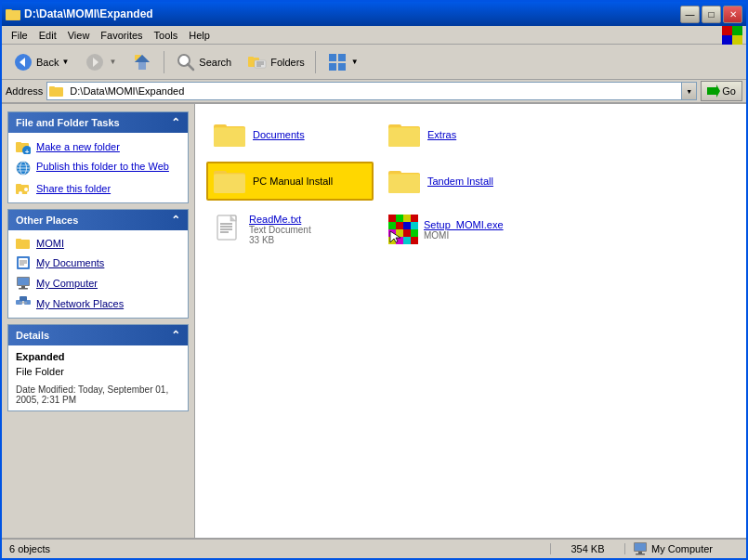 The height and width of the screenshot is (560, 748). What do you see at coordinates (100, 62) in the screenshot?
I see `forward-button: ▼` at bounding box center [100, 62].